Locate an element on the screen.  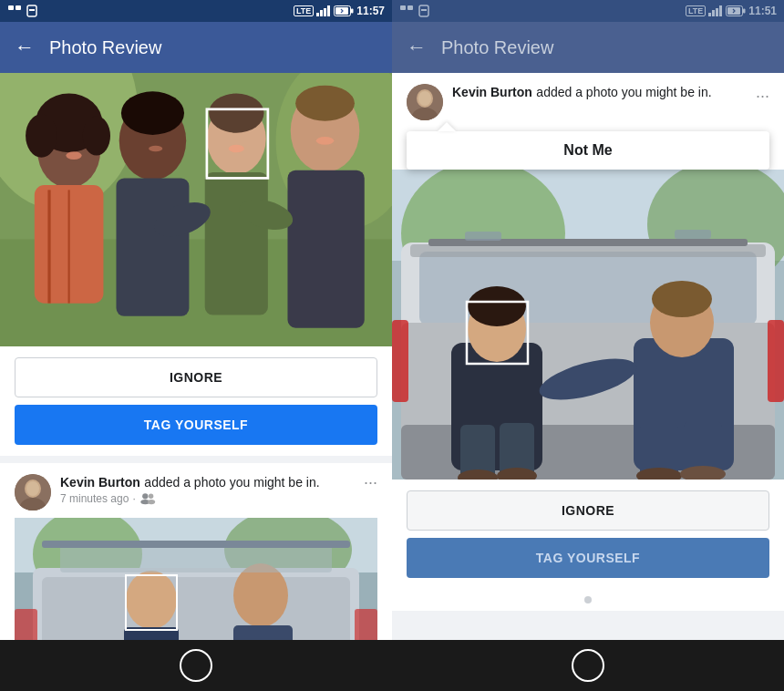
left-time: 11:57 is located at coordinates (370, 11).